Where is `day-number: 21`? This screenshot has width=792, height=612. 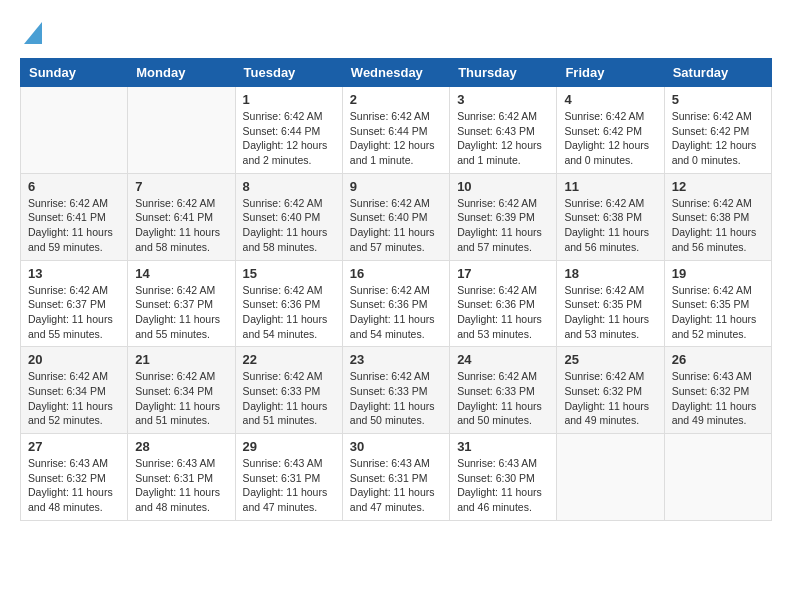 day-number: 21 is located at coordinates (181, 360).